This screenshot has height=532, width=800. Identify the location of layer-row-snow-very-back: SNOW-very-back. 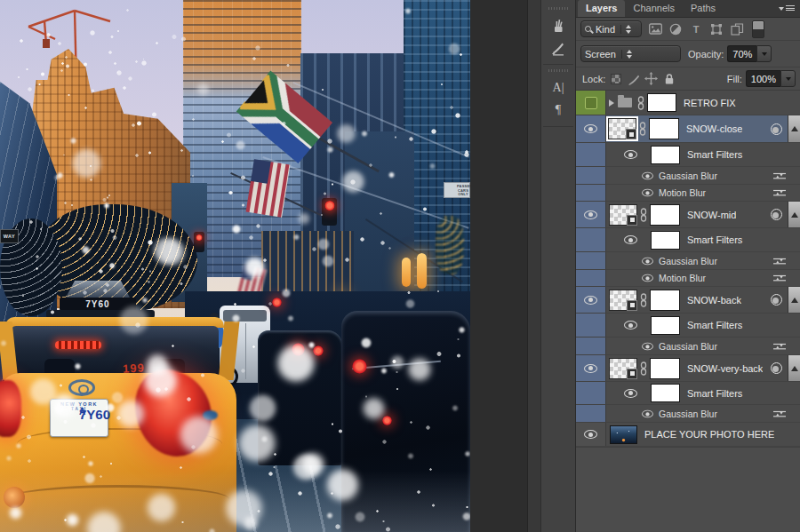
(688, 369).